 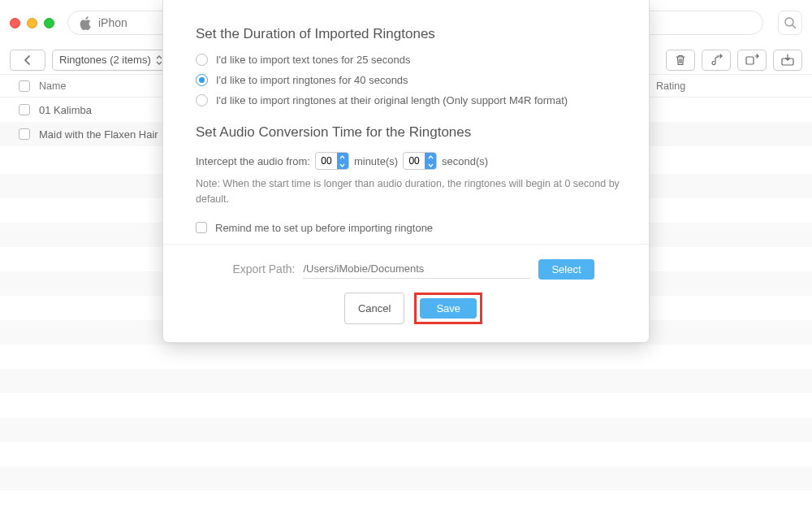 I want to click on duration-heading: Set the Duration of Imported Ringtones, so click(x=413, y=34).